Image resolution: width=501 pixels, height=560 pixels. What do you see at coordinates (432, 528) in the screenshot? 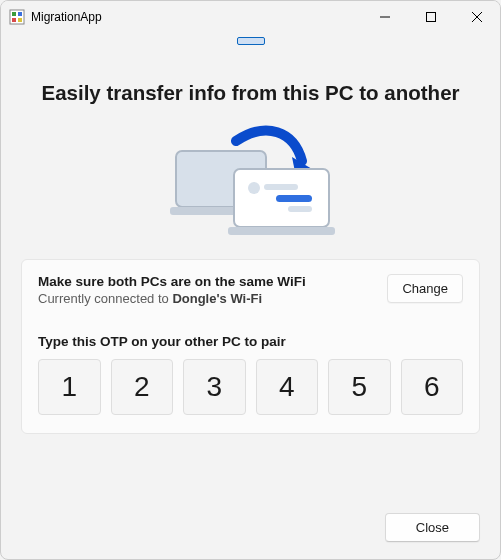
I see `close-button: Close` at bounding box center [432, 528].